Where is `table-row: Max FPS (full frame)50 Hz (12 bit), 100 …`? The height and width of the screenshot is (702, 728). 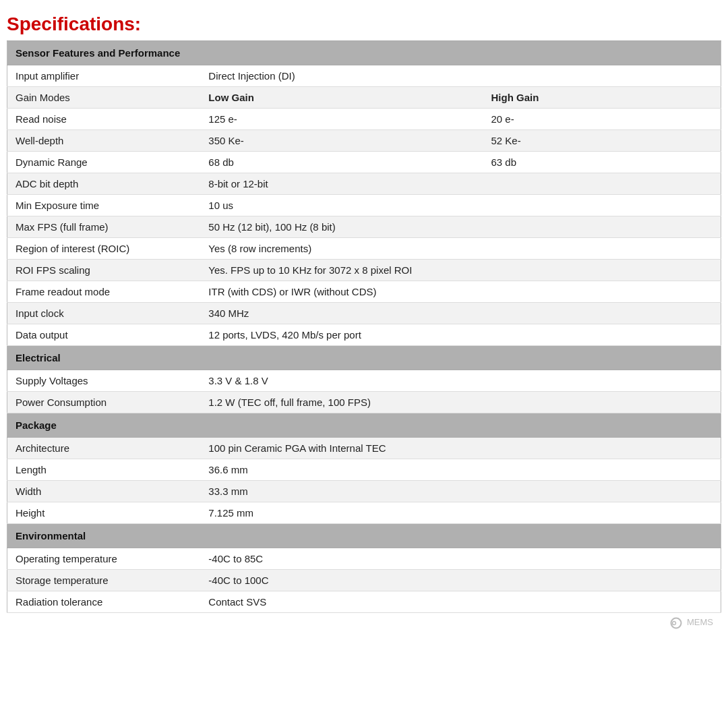
table-row: Max FPS (full frame)50 Hz (12 bit), 100 … is located at coordinates (364, 227).